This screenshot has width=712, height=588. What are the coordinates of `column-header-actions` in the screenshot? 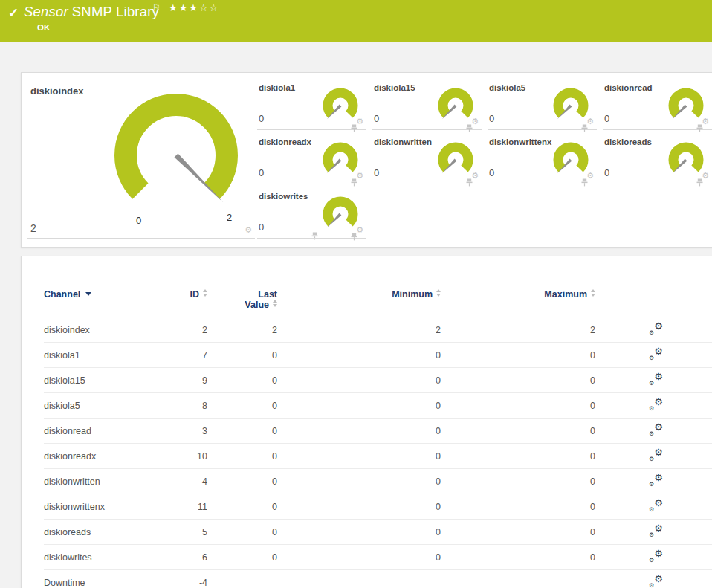 It's located at (654, 303).